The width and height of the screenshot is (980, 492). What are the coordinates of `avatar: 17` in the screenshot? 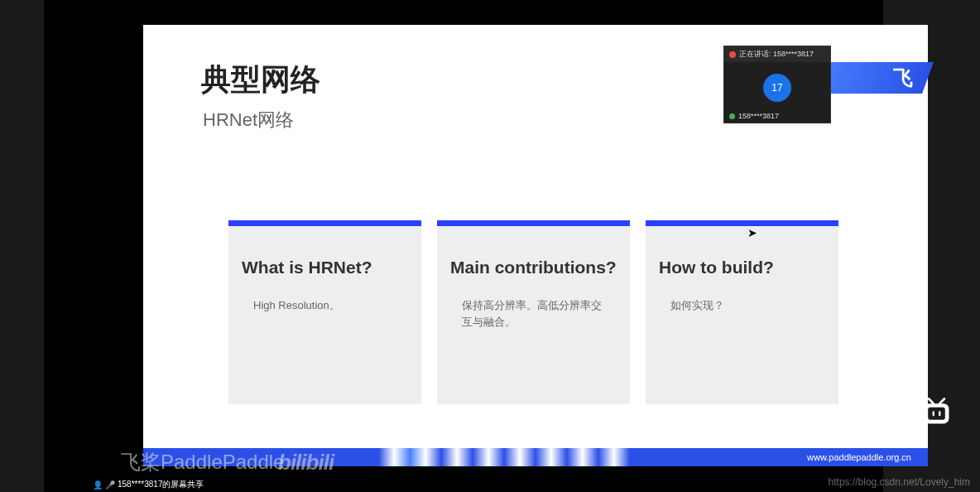 It's located at (777, 88).